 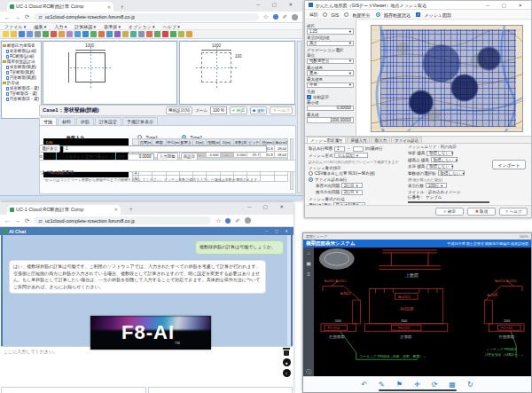 I want to click on bottom-button-left, so click(x=74, y=390).